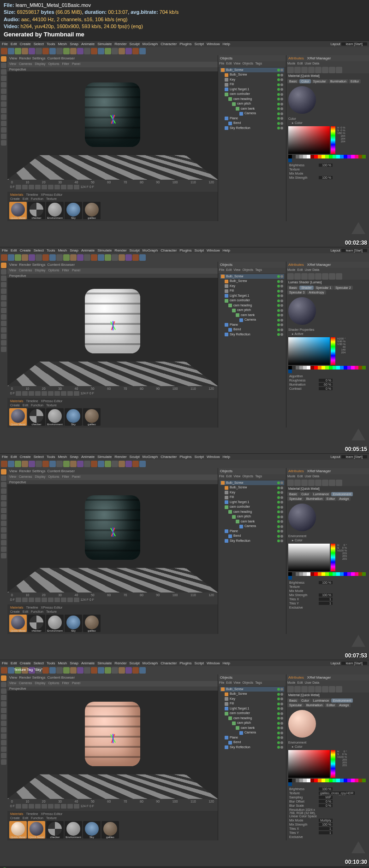 The height and width of the screenshot is (868, 369). What do you see at coordinates (237, 477) in the screenshot?
I see `obj-tab-view: View` at bounding box center [237, 477].